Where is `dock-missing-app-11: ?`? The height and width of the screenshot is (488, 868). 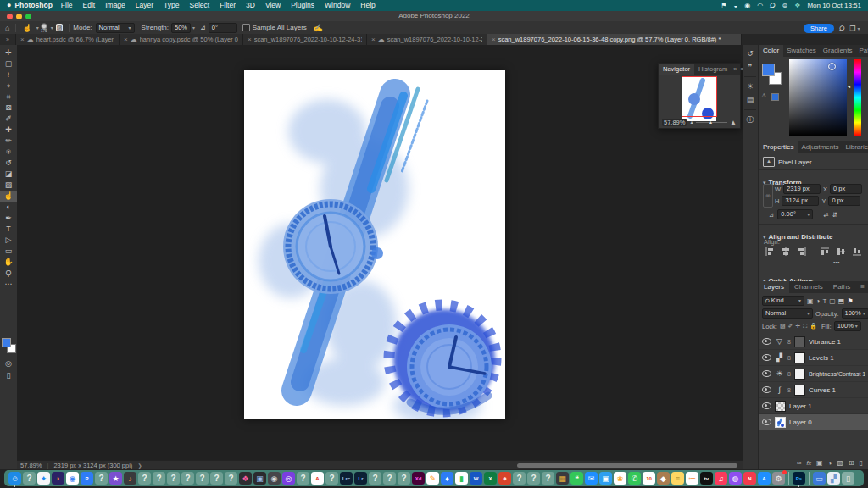 dock-missing-app-11: ? is located at coordinates (332, 478).